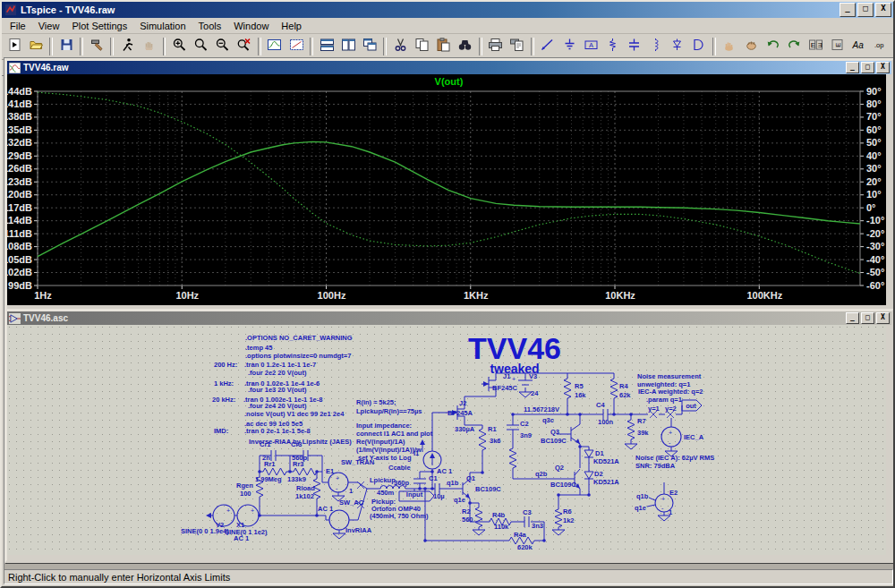 The height and width of the screenshot is (588, 895). What do you see at coordinates (653, 408) in the screenshot?
I see `schematic-label: y=1` at bounding box center [653, 408].